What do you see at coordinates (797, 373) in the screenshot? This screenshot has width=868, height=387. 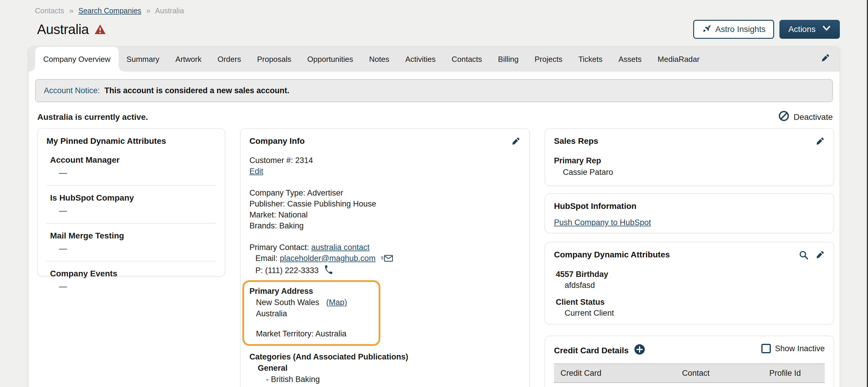 I see `column-profile-id: Profile Id` at bounding box center [797, 373].